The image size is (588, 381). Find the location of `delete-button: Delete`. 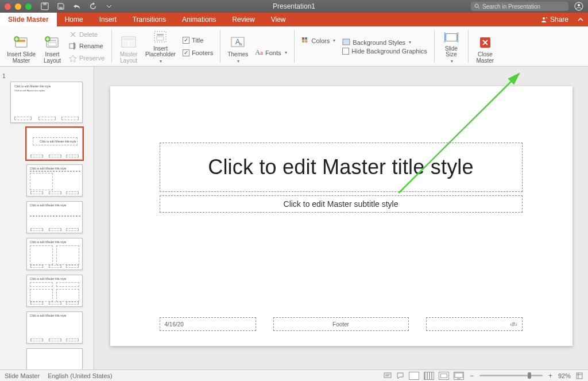

delete-button: Delete is located at coordinates (87, 34).